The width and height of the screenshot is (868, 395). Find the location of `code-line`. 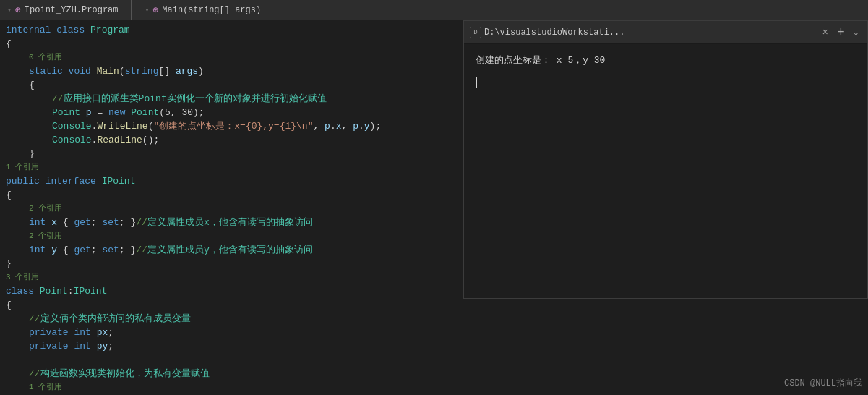

code-line is located at coordinates (434, 360).